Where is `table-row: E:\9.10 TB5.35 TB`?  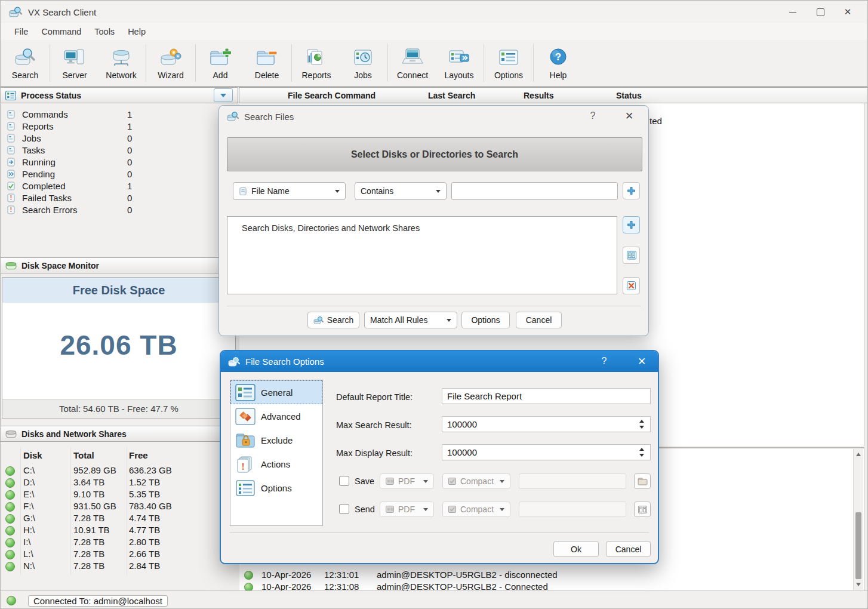
table-row: E:\9.10 TB5.35 TB is located at coordinates (119, 495).